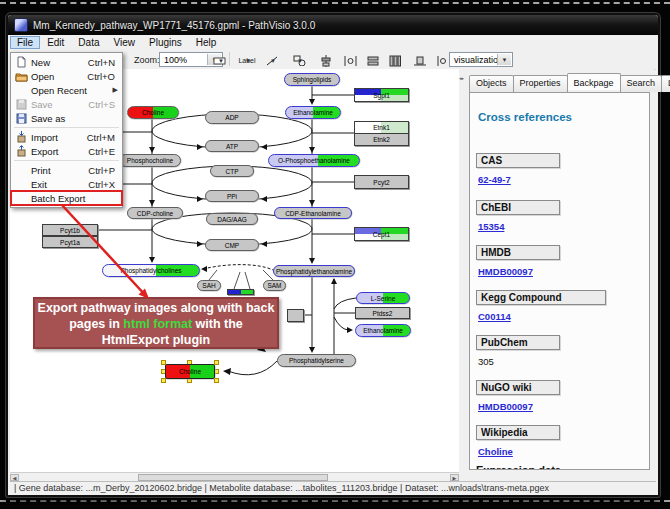 This screenshot has width=670, height=509. Describe the element at coordinates (232, 146) in the screenshot. I see `node-atp: ATP` at that location.